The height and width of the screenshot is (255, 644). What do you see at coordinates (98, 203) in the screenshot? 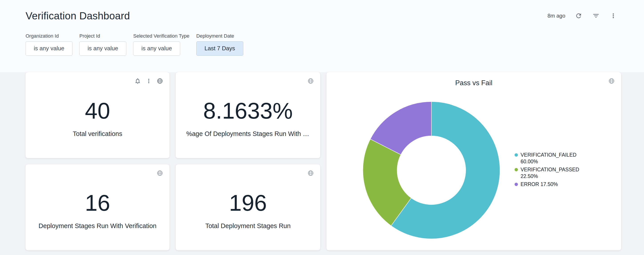
I see `stat-value: 16` at bounding box center [98, 203].